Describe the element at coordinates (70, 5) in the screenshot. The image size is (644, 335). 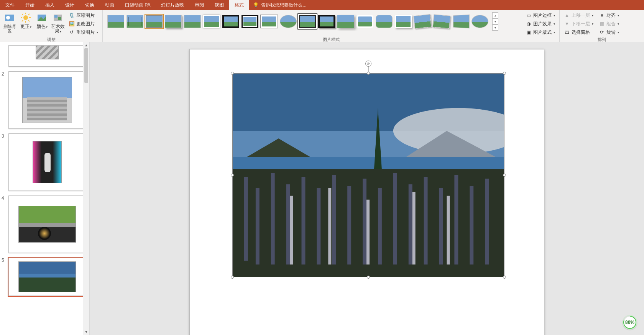
I see `tab-design: 设计` at that location.